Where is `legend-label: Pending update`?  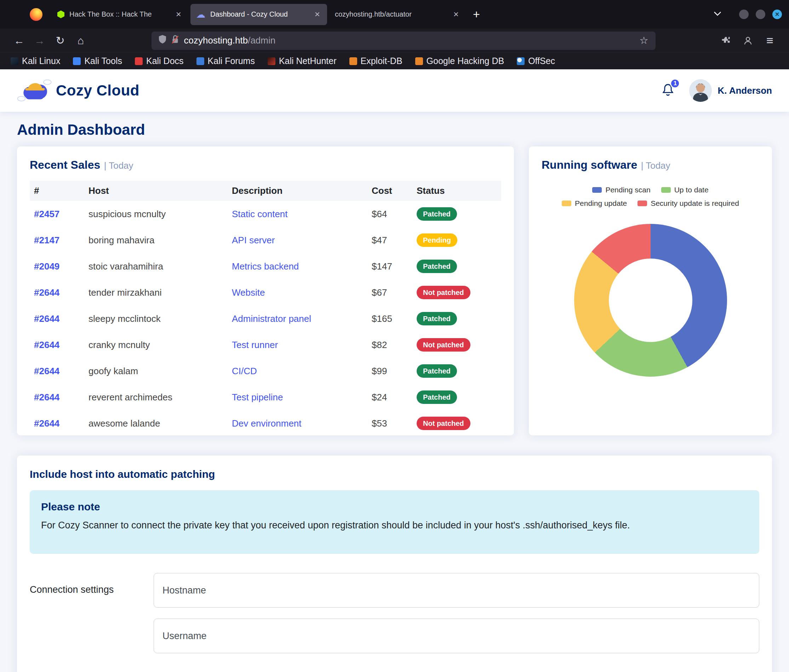 legend-label: Pending update is located at coordinates (601, 203).